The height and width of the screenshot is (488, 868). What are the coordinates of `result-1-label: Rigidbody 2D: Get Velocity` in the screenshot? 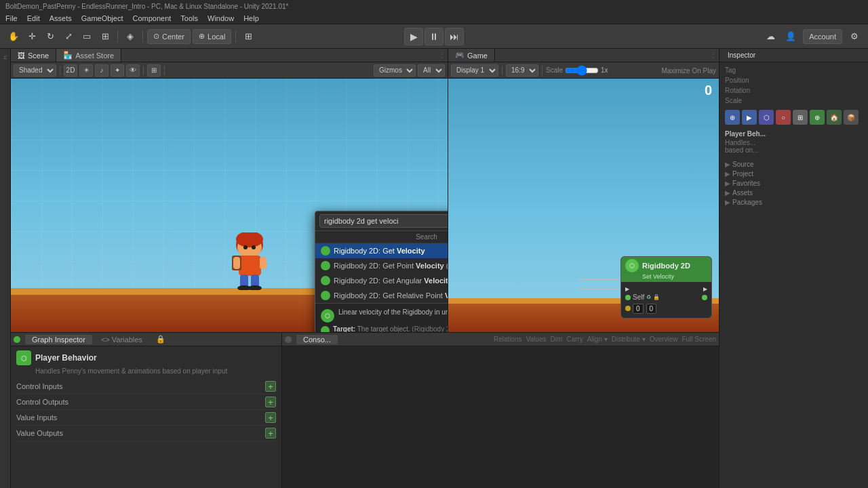 It's located at (380, 251).